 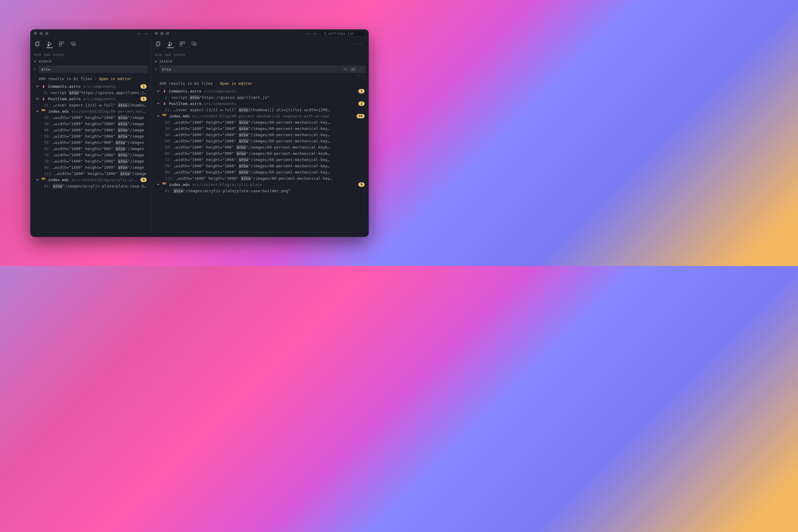 What do you see at coordinates (98, 142) in the screenshot?
I see `line-text: …width="1600" height="900" src="/images` at bounding box center [98, 142].